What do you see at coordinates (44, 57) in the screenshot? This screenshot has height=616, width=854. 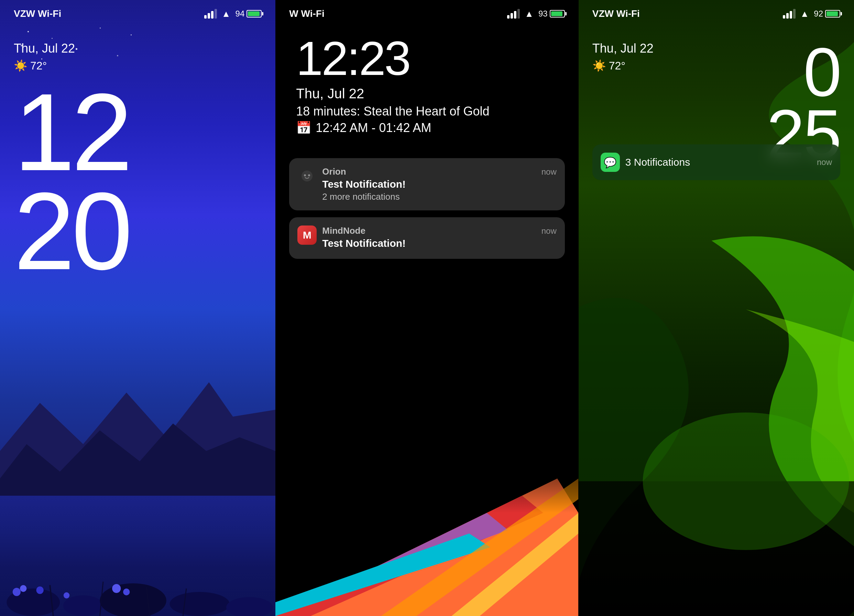 I see `date-weather-1: Thu, Jul 22 ☀️ 72°` at bounding box center [44, 57].